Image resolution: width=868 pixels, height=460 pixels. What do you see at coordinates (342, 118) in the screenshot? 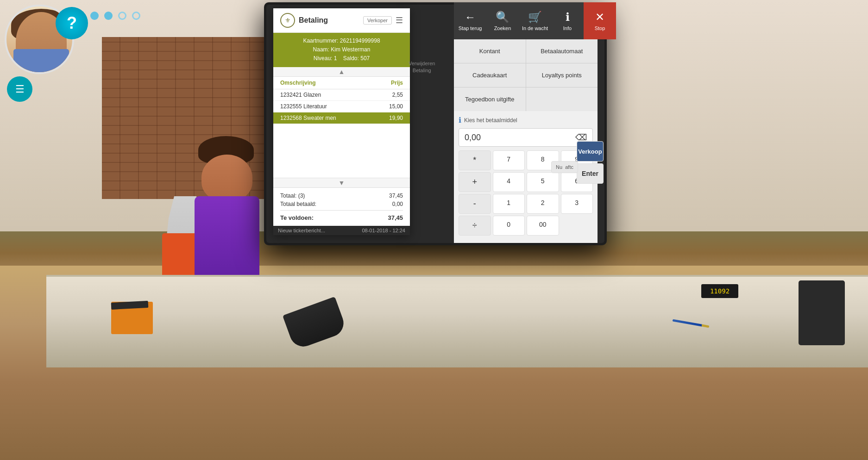
I see `table-row-selected: 1232568 Sweater men 19,90` at bounding box center [342, 118].